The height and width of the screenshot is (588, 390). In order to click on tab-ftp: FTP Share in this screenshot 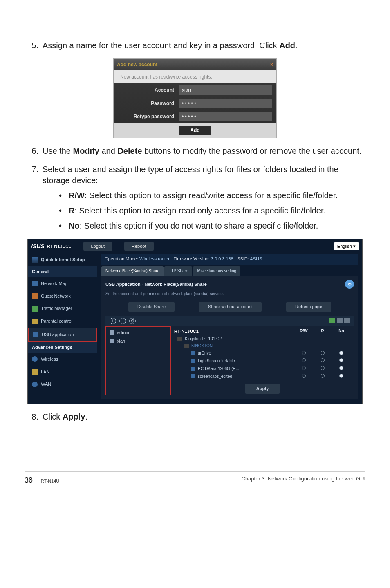, I will do `click(178, 271)`.